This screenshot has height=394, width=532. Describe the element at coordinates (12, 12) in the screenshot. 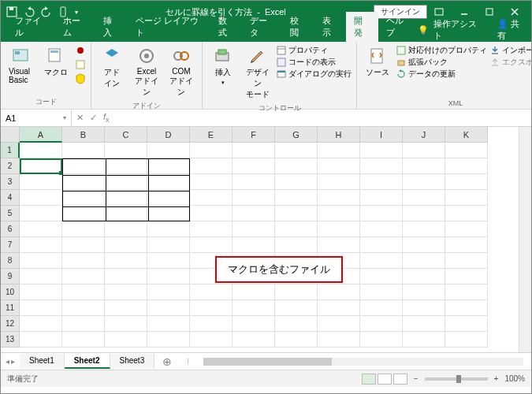

I see `save-icon` at that location.